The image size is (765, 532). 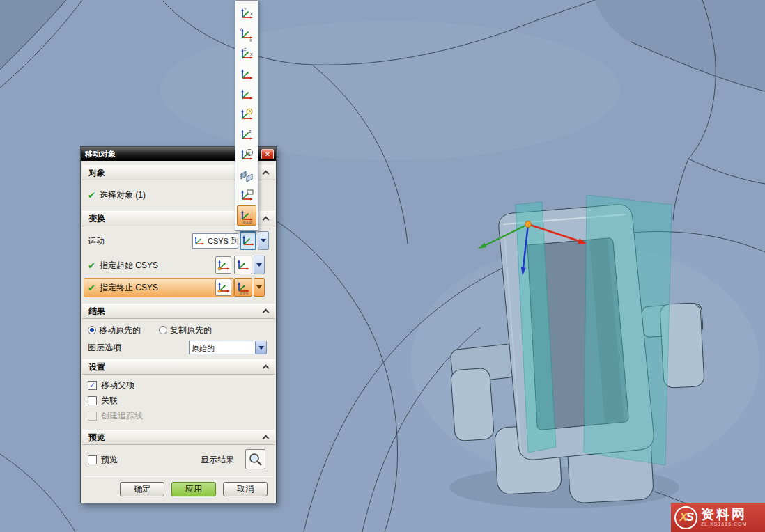 What do you see at coordinates (92, 460) in the screenshot?
I see `preview-checkbox` at bounding box center [92, 460].